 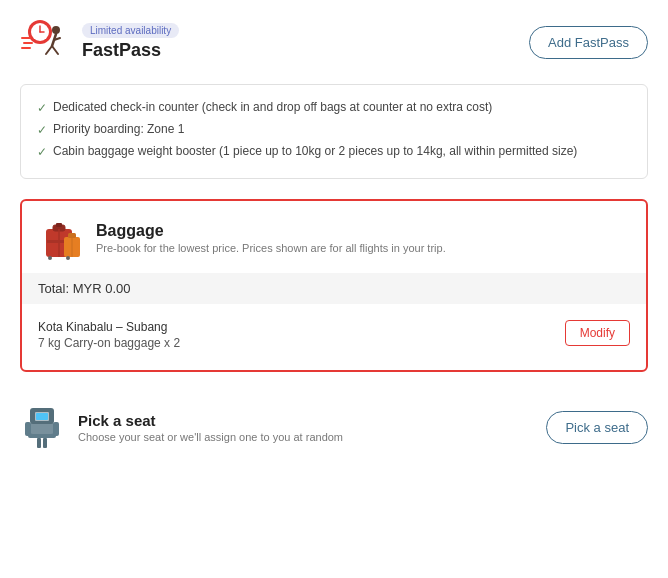 What do you see at coordinates (334, 427) in the screenshot?
I see `seat-section: Pick a seat Choose your seat or we'll as…` at bounding box center [334, 427].